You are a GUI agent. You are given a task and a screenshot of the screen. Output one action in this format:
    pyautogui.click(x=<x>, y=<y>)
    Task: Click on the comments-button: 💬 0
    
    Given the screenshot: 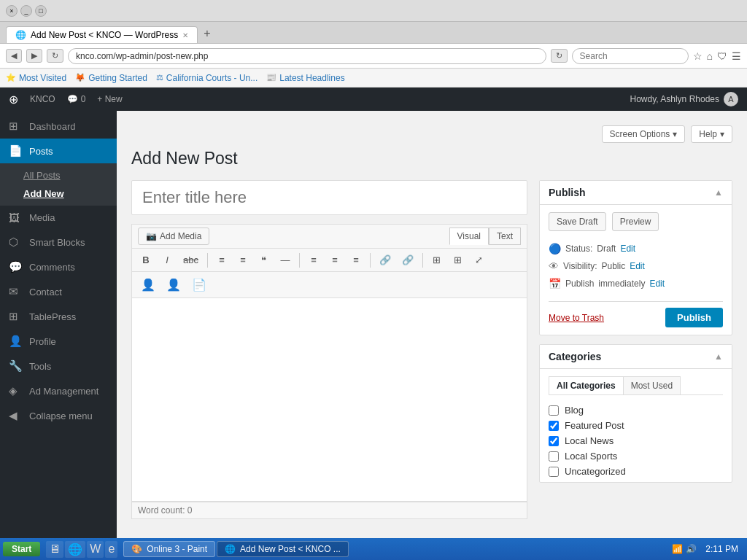 What is the action you would take?
    pyautogui.click(x=77, y=99)
    